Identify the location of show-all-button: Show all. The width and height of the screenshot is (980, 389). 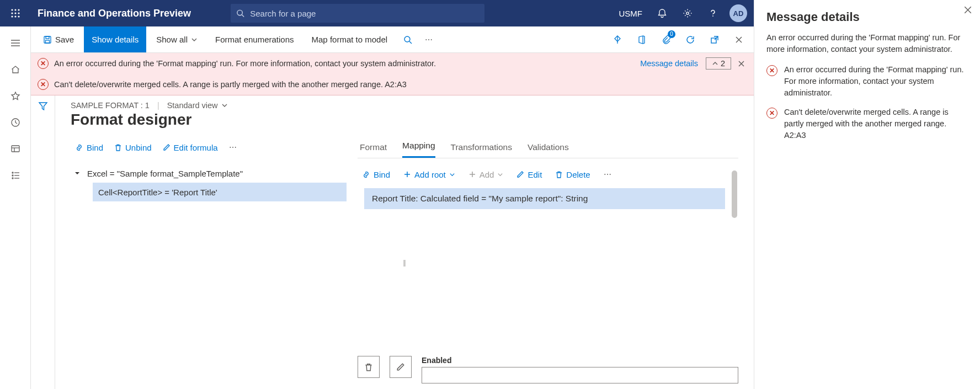
(177, 40).